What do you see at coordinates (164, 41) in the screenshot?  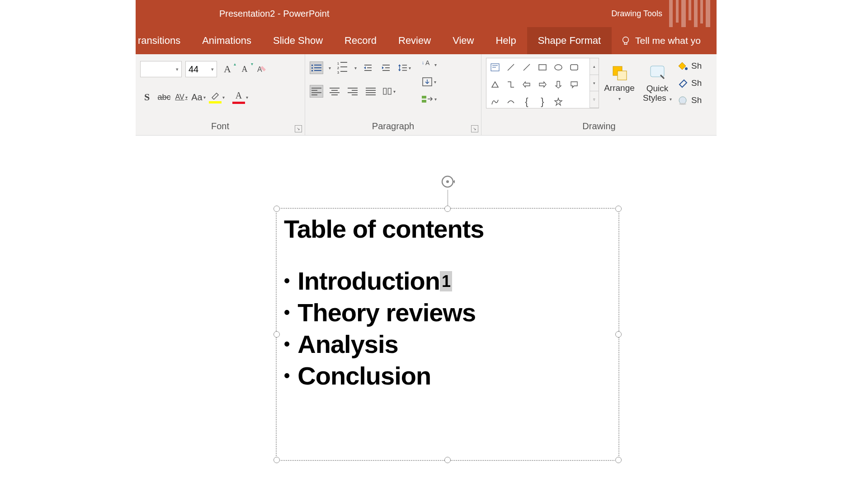 I see `tab-transitions: ransitions` at bounding box center [164, 41].